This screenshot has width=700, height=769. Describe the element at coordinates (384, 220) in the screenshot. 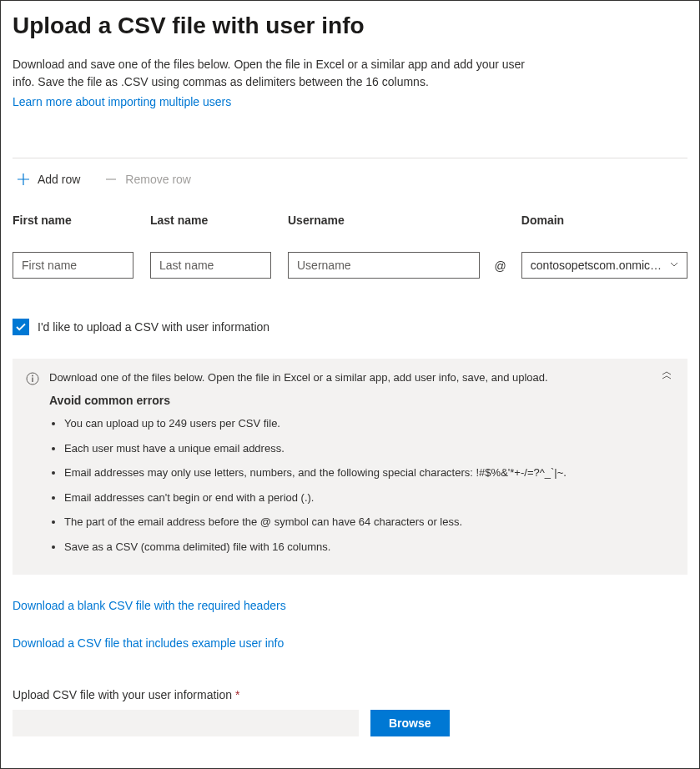

I see `username-label: Username` at that location.